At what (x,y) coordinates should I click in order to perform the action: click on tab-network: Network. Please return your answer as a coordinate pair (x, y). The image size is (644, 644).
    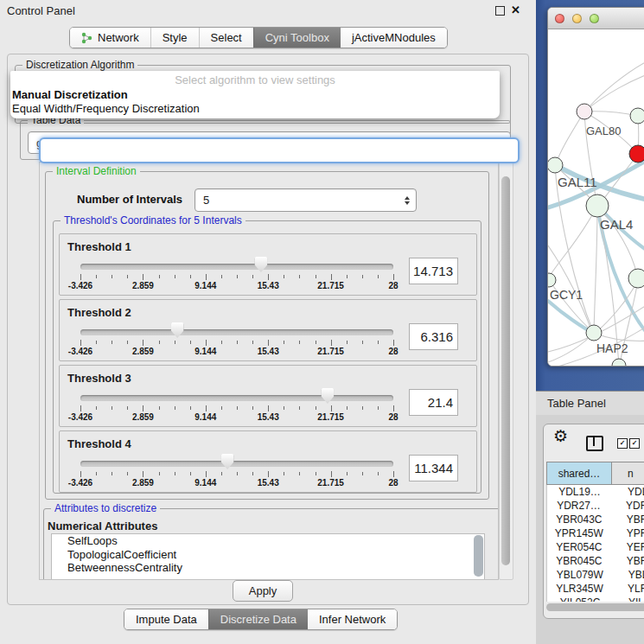
    Looking at the image, I should click on (111, 38).